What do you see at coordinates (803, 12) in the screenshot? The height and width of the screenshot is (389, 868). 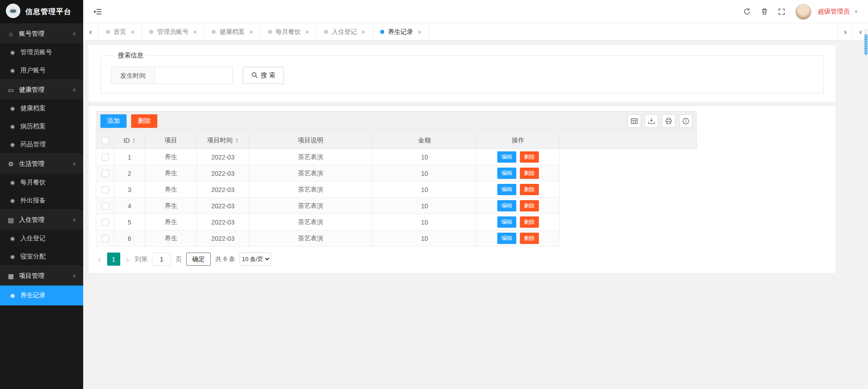 I see `avatar` at bounding box center [803, 12].